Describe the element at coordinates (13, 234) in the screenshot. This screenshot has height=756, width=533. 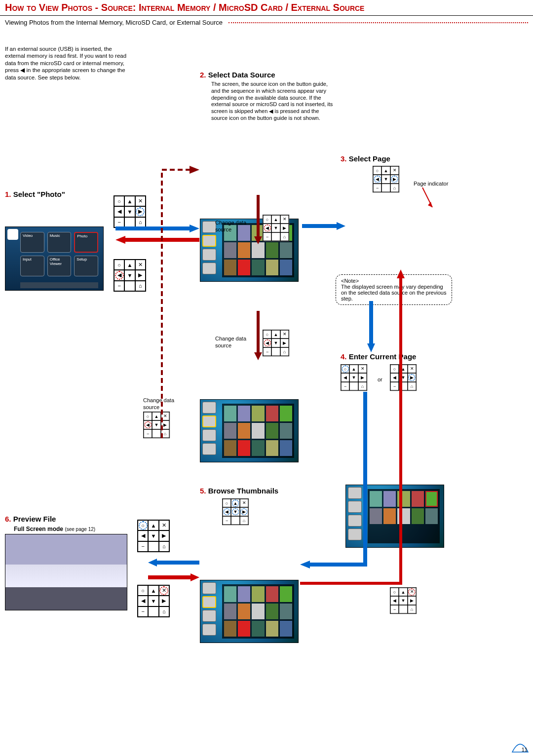
I see `logo-icon` at that location.